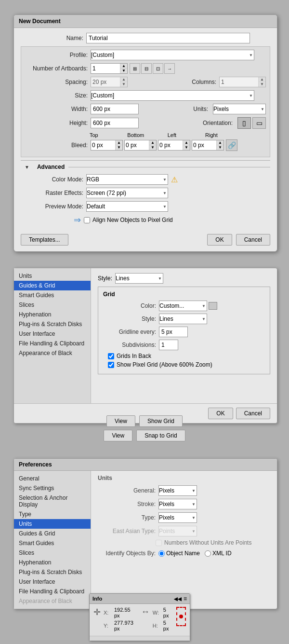 The image size is (289, 644). What do you see at coordinates (170, 167) in the screenshot?
I see `advanced-divider` at bounding box center [170, 167].